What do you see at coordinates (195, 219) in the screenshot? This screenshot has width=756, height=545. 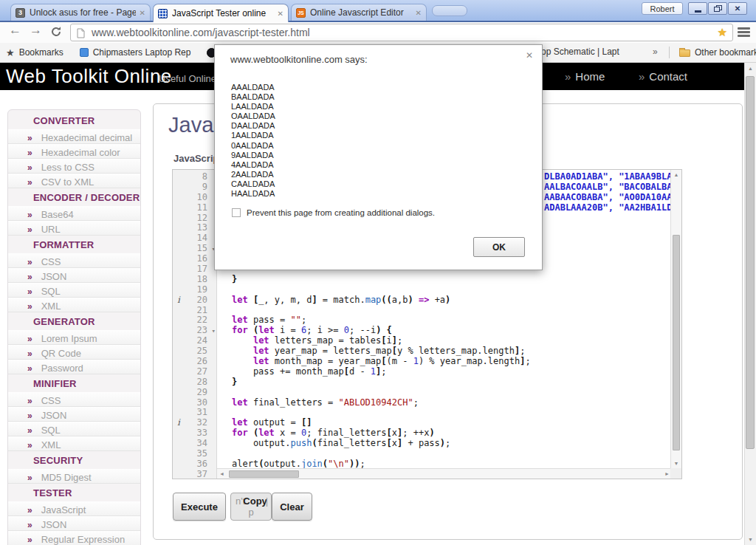 I see `editor-line-number: 12` at bounding box center [195, 219].